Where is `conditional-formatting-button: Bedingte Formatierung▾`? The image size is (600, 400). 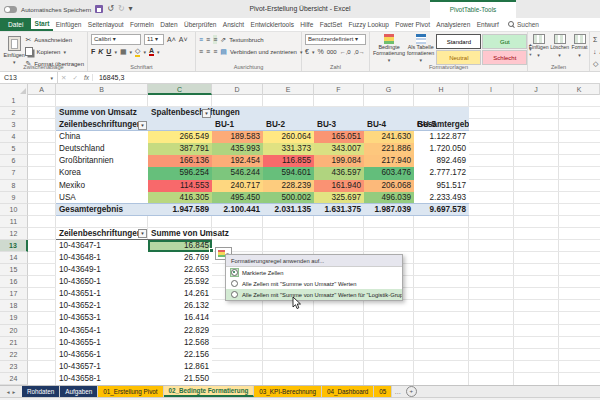 conditional-formatting-button: Bedingte Formatierung▾ is located at coordinates (389, 50).